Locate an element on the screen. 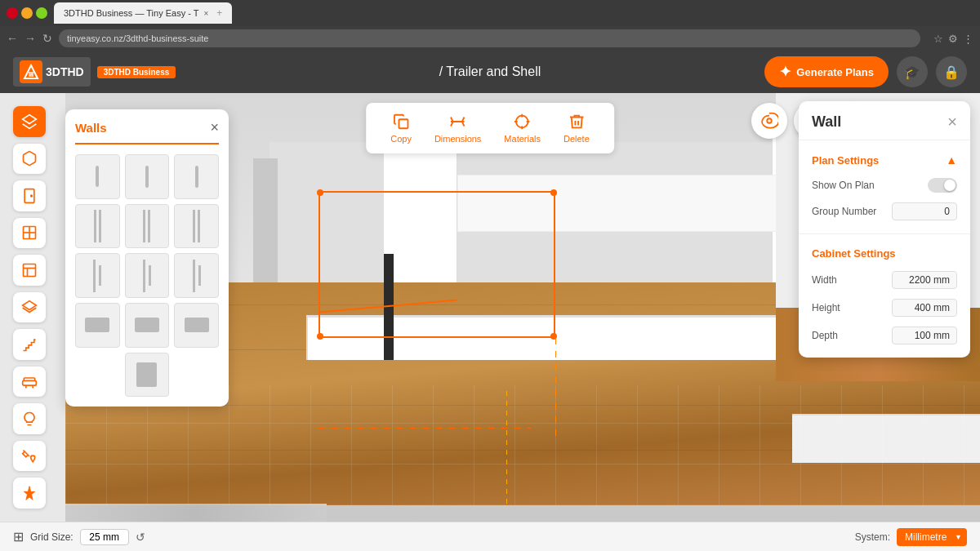  lightbulb-icon is located at coordinates (29, 419).